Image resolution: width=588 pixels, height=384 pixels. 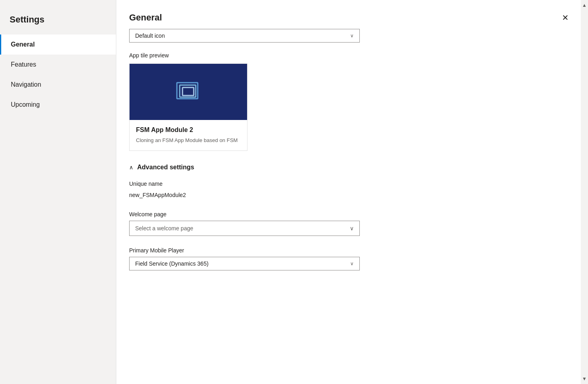 What do you see at coordinates (164, 228) in the screenshot?
I see `welcome-page-placeholder: Select a welcome page` at bounding box center [164, 228].